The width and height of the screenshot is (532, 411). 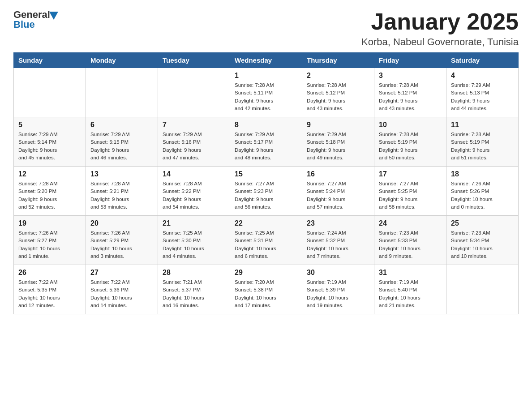 I want to click on day-info: Sunrise: 7:29 AMSunset: 5:15 PMDaylight:…, so click(x=122, y=146).